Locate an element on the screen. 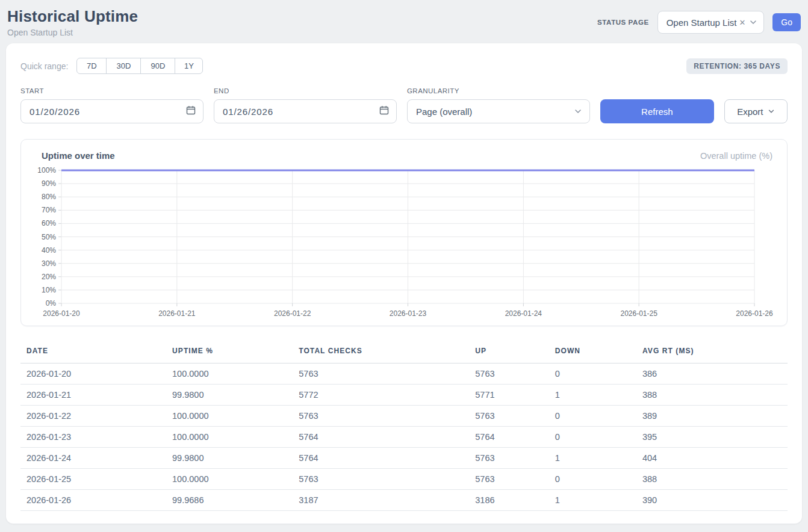 The width and height of the screenshot is (808, 532). start-date-field: START 01/20/2026 is located at coordinates (112, 105).